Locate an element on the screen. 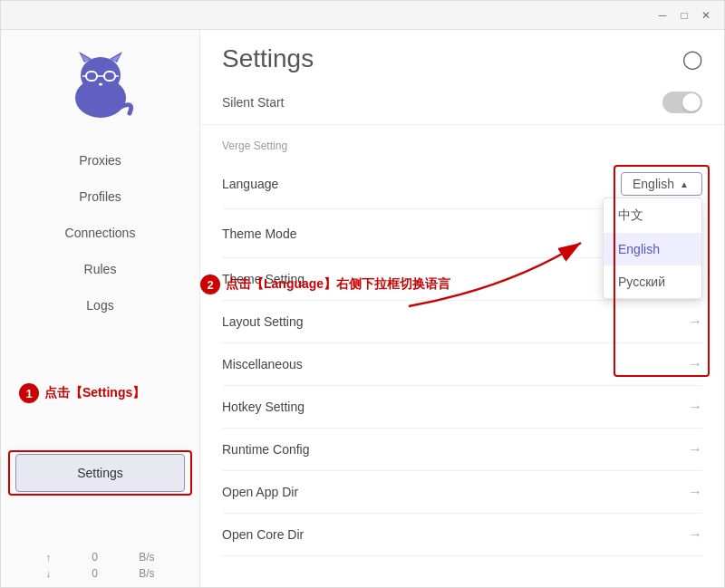 This screenshot has height=588, width=725. app-logo is located at coordinates (101, 84).